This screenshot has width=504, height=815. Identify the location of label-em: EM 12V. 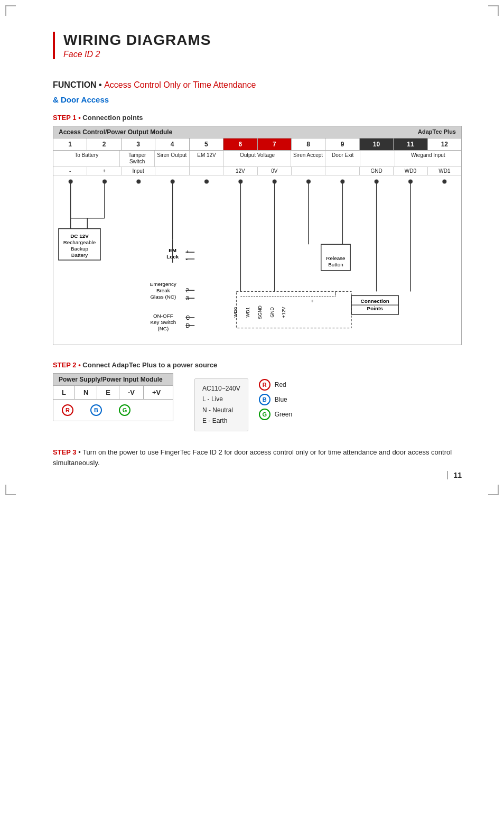
(207, 159).